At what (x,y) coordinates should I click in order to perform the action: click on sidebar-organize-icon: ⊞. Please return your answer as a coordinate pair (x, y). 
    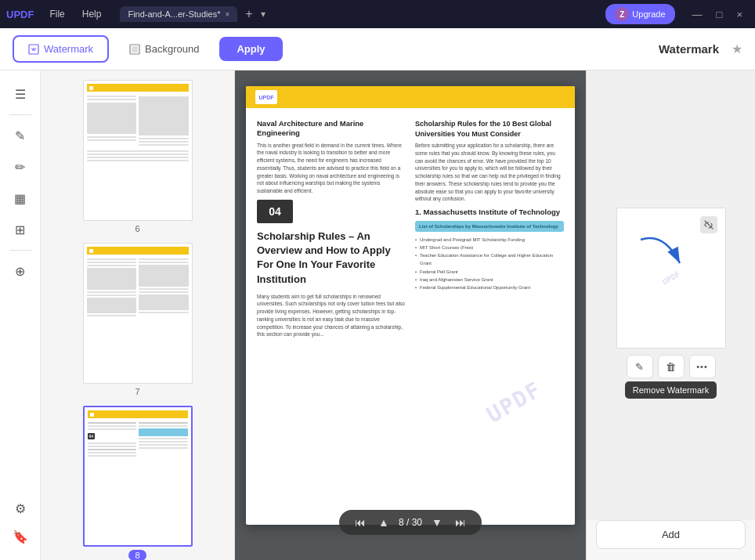
    Looking at the image, I should click on (20, 229).